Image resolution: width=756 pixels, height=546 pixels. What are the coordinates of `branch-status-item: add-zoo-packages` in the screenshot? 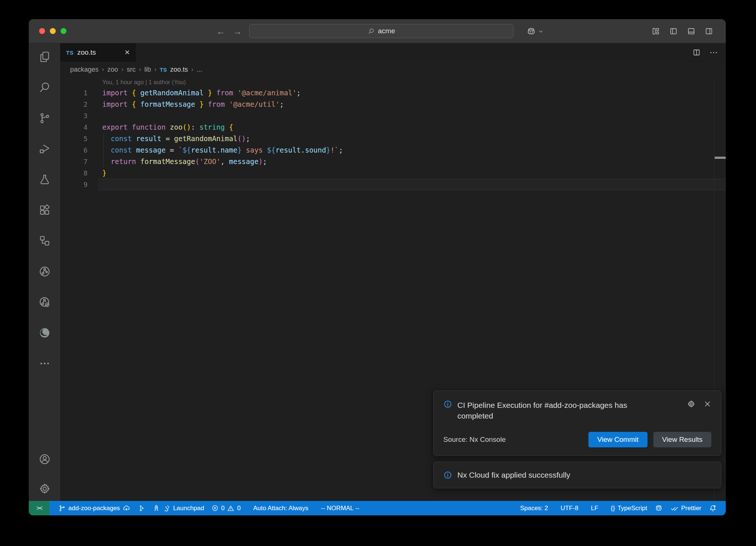 It's located at (94, 508).